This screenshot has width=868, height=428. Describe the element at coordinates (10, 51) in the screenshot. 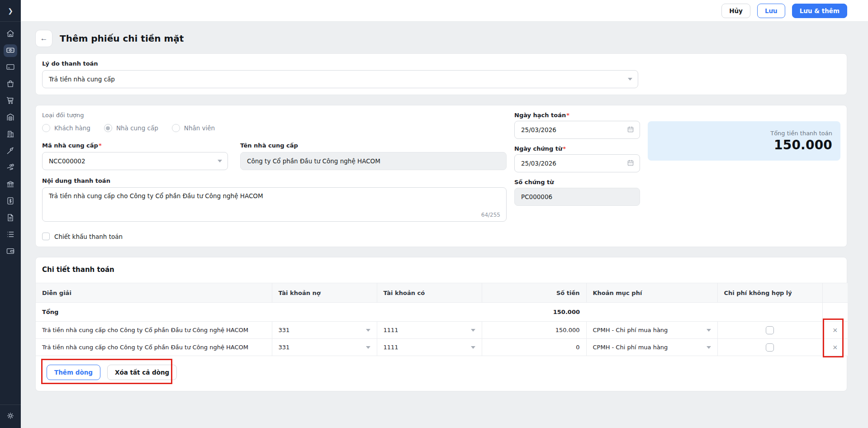

I see `banknote-icon` at that location.